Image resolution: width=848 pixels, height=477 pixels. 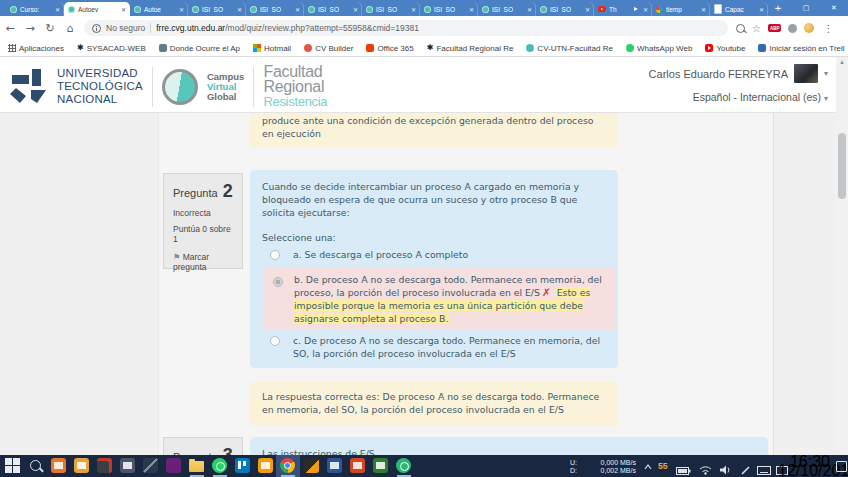 What do you see at coordinates (440, 298) in the screenshot?
I see `answer-option-b-incorrect: b. De proceso A no se descarga todo. Per…` at bounding box center [440, 298].